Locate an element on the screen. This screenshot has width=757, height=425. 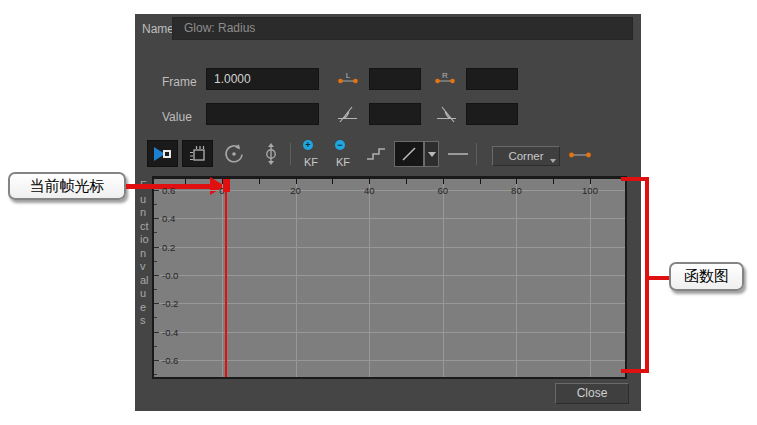
segment-type-dropdown is located at coordinates (409, 154).